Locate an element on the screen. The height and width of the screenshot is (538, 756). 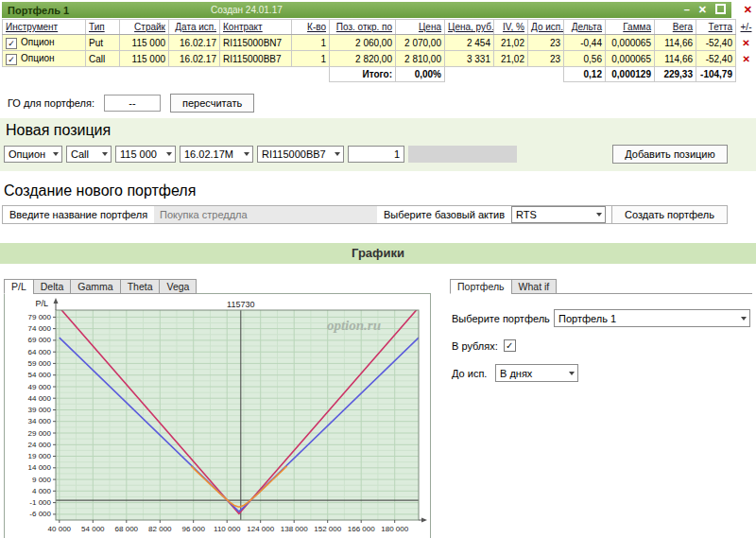
svg-text: 138 000 is located at coordinates (295, 529).